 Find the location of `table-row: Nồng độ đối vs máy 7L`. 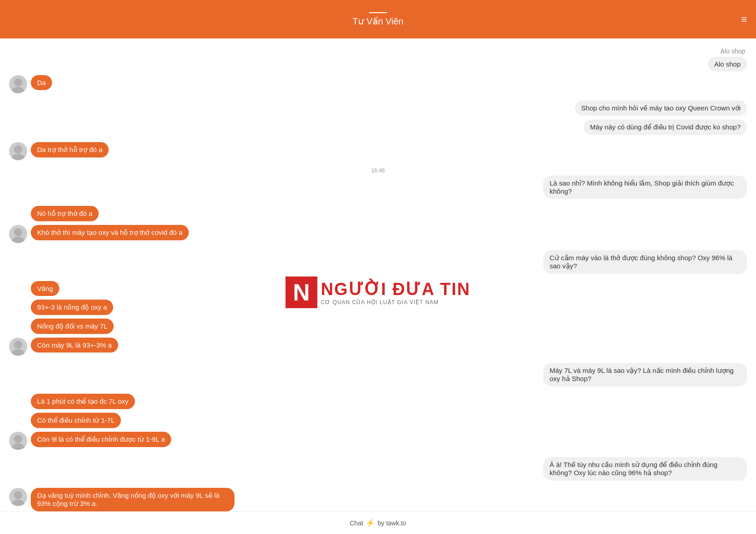

table-row: Nồng độ đối vs máy 7L is located at coordinates (378, 326).